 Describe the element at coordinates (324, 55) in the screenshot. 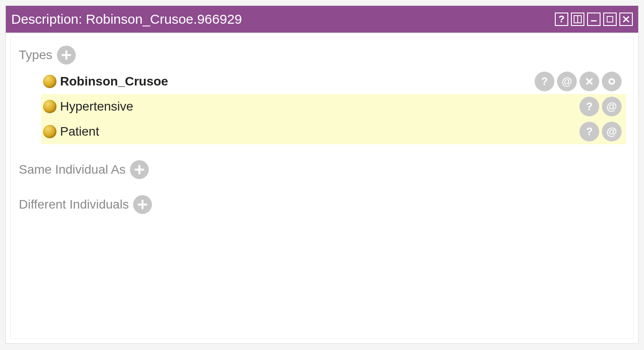

I see `types-section-header: Types` at that location.